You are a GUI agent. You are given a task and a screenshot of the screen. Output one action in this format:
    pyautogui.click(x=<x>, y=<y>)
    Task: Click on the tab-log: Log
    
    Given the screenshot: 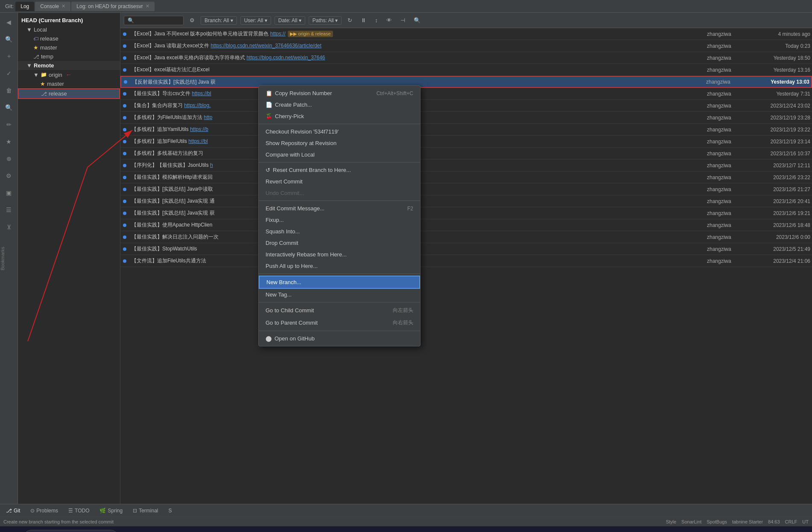 What is the action you would take?
    pyautogui.click(x=25, y=6)
    